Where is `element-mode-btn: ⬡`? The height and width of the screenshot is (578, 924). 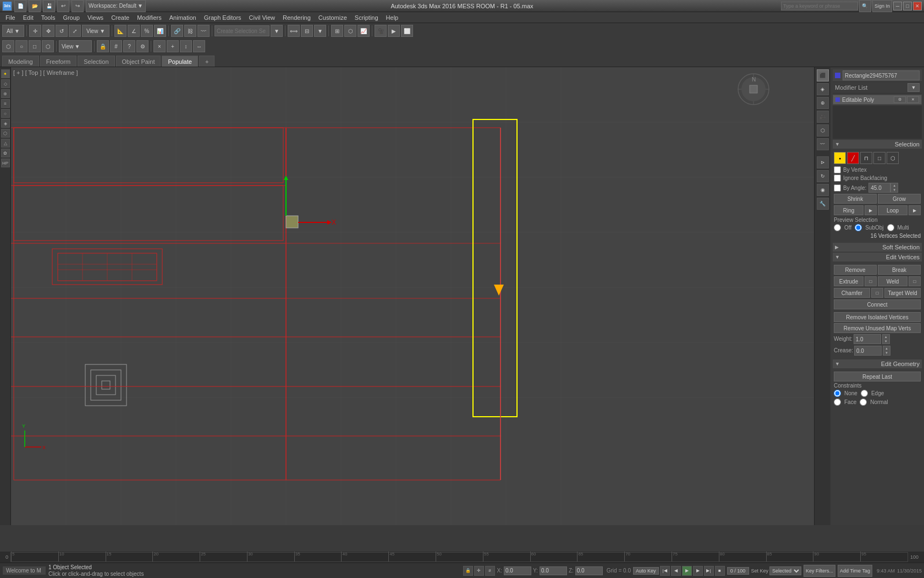 element-mode-btn: ⬡ is located at coordinates (893, 158).